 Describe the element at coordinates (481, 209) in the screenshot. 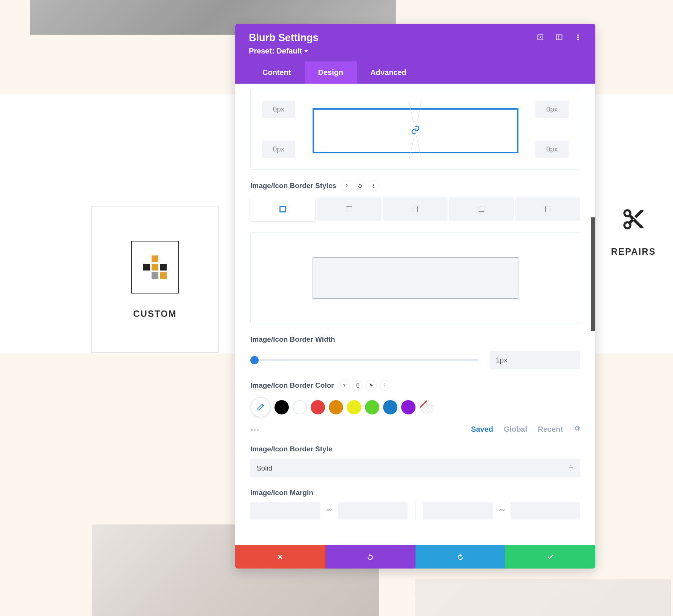

I see `border-bottom` at that location.